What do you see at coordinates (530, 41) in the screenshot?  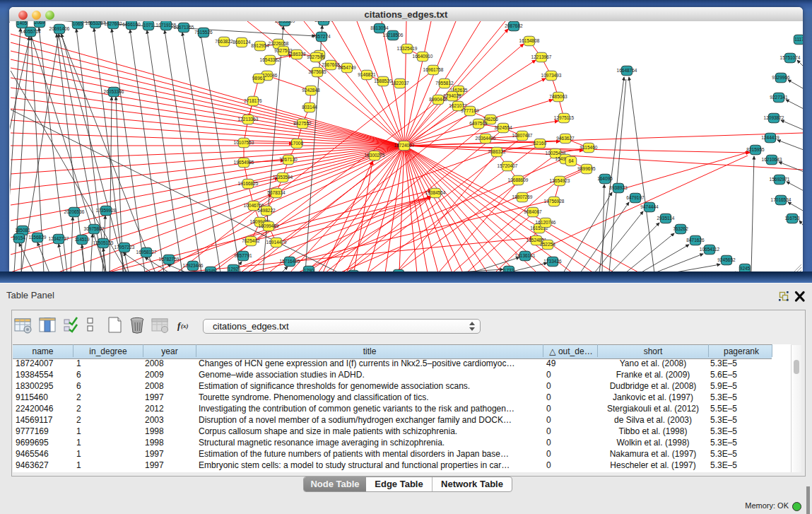 I see `svg-text: 16154808` at bounding box center [530, 41].